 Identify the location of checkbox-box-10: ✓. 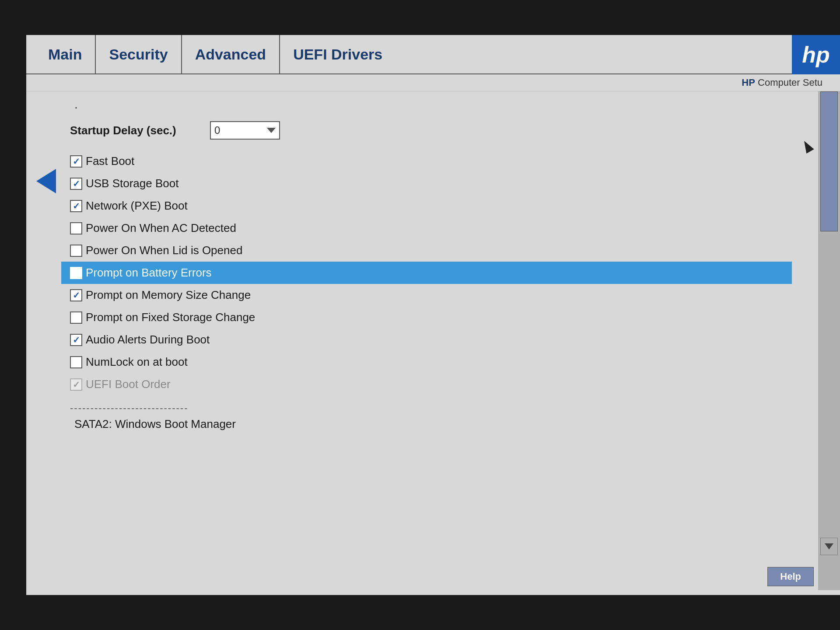
(76, 385).